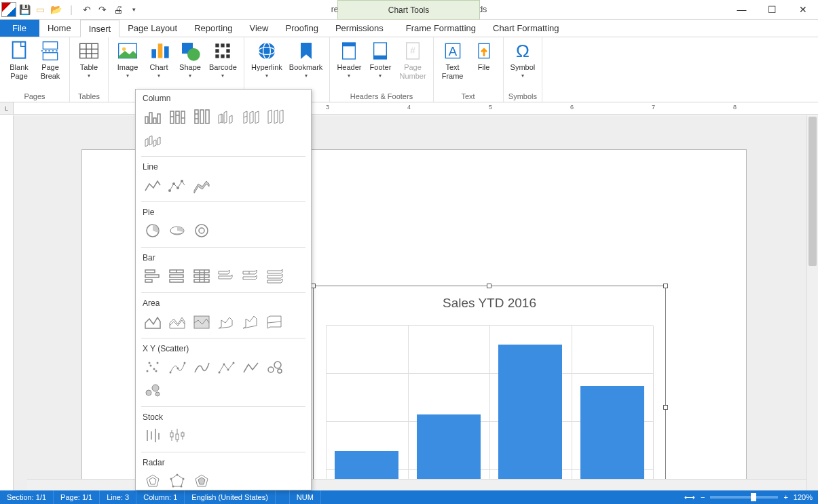 The image size is (818, 504). What do you see at coordinates (484, 56) in the screenshot?
I see `file-button: File` at bounding box center [484, 56].